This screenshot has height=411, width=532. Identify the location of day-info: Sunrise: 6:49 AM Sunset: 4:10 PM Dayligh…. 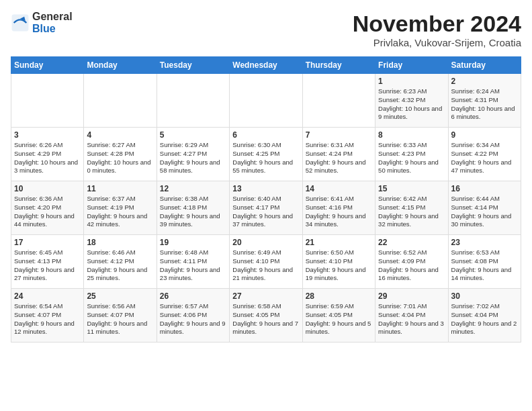
(266, 266).